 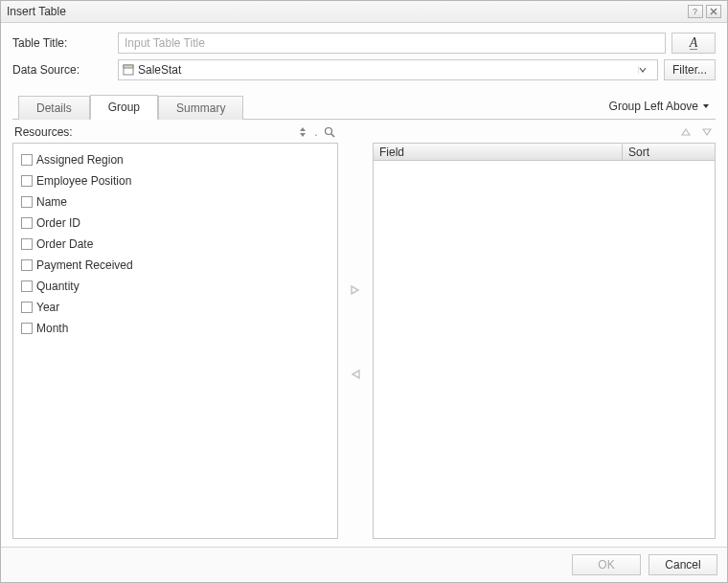 I want to click on list-item-label: Quantity, so click(x=57, y=286).